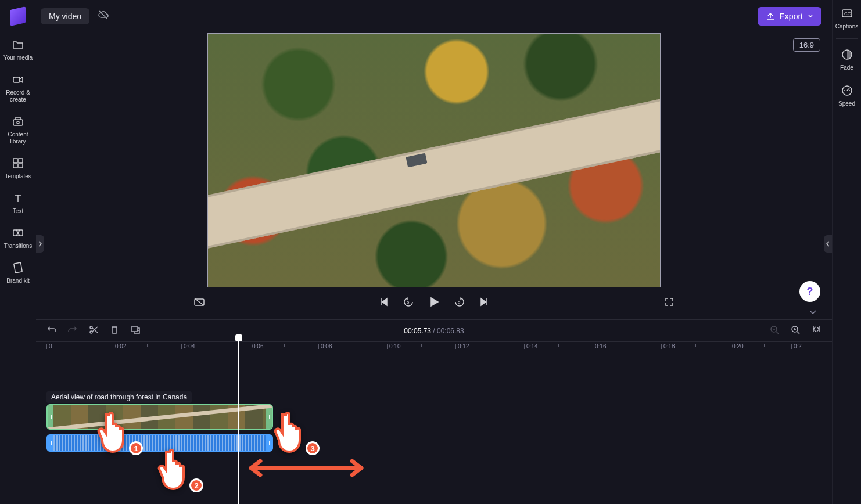 This screenshot has height=504, width=861. Describe the element at coordinates (18, 138) in the screenshot. I see `sidebar-label: Content library` at that location.